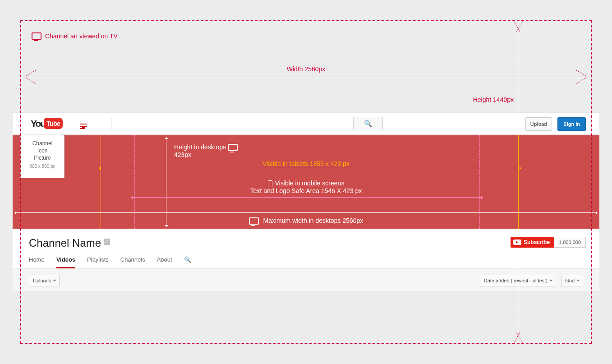 The image size is (612, 364). What do you see at coordinates (75, 36) in the screenshot?
I see `tv-art-label: Channel art viewed on TV` at bounding box center [75, 36].